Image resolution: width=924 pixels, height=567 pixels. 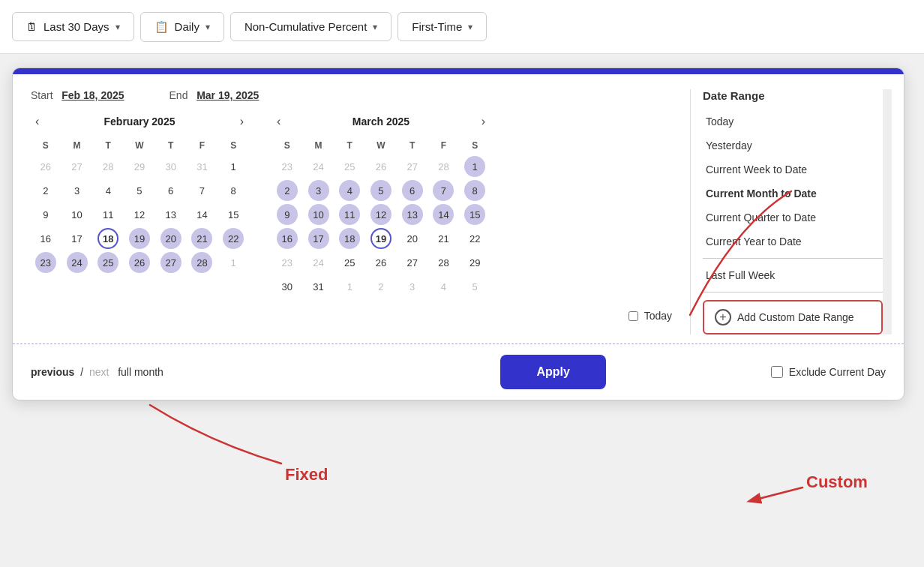 What do you see at coordinates (777, 372) in the screenshot?
I see `exclude-current-day-checkbox` at bounding box center [777, 372].